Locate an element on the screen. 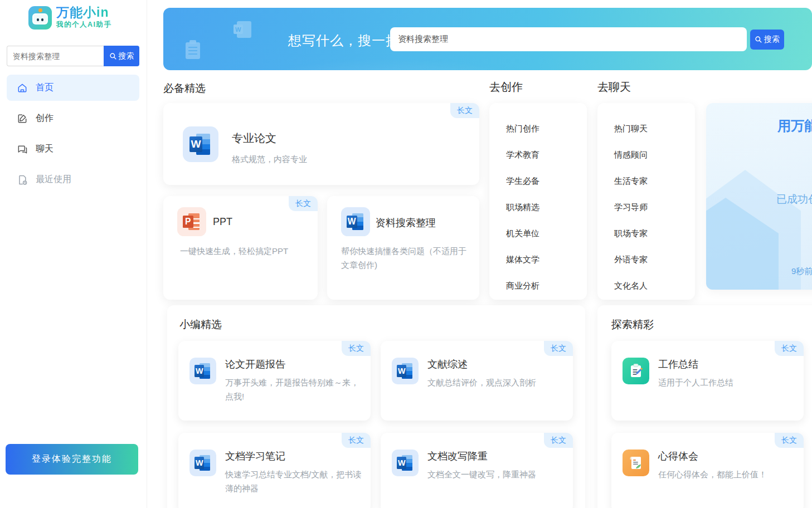  card-title: 资料搜索整理 is located at coordinates (406, 223).